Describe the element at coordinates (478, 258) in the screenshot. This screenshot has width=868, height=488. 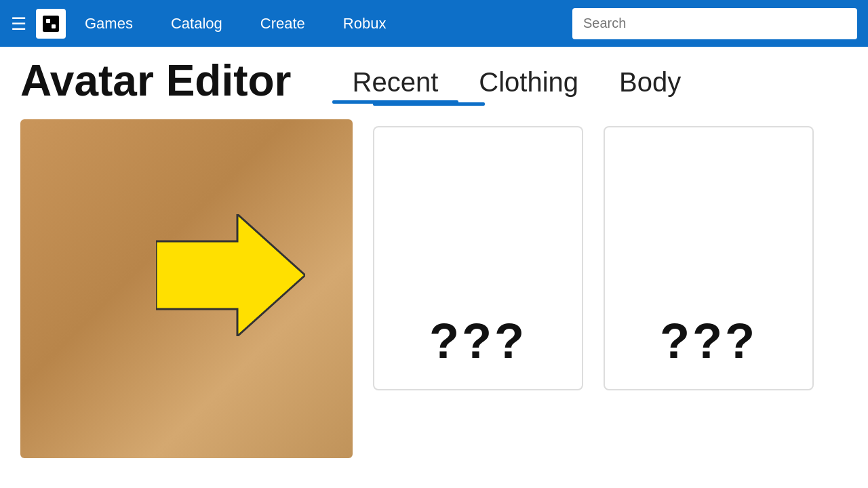
I see `item-card-1: ???` at that location.